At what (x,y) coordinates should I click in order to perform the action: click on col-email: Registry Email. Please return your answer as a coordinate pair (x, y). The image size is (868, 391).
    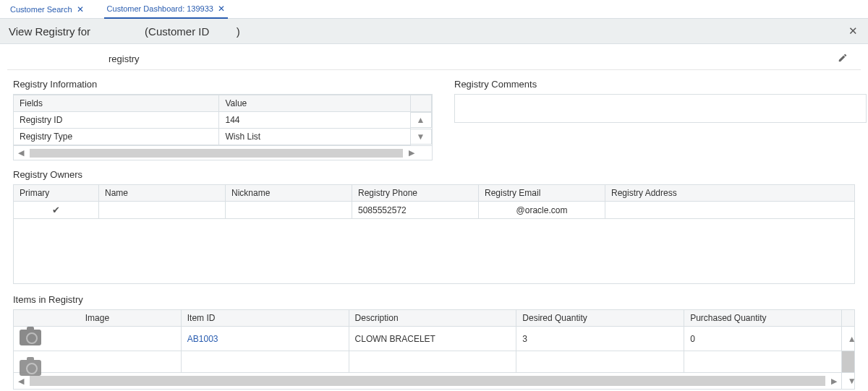
    Looking at the image, I should click on (542, 194).